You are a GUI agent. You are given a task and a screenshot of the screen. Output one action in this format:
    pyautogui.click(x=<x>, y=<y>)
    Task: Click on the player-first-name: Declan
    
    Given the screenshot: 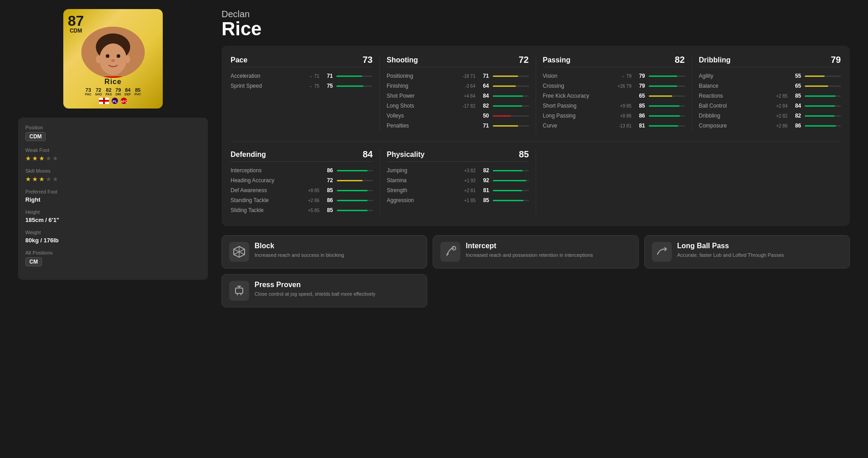 What is the action you would take?
    pyautogui.click(x=536, y=14)
    